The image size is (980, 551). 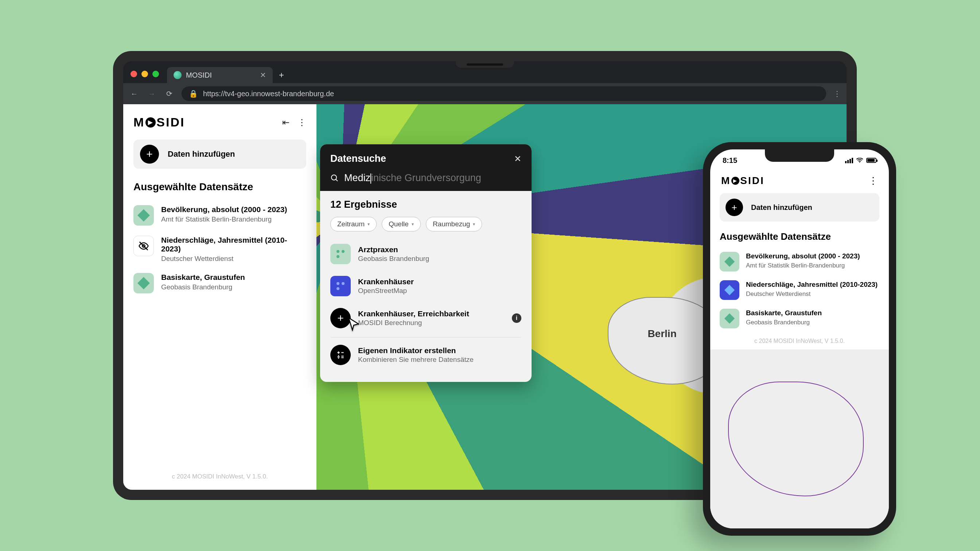 What do you see at coordinates (784, 313) in the screenshot?
I see `dataset-title: Basiskarte, Graustufen` at bounding box center [784, 313].